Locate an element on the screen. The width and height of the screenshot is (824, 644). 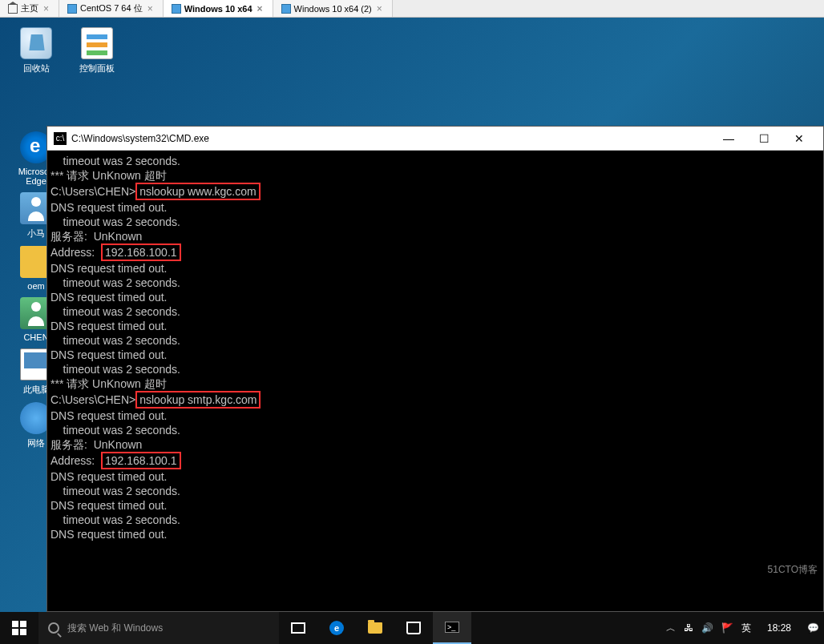
vm-tab-label: Windows 10 x64 is located at coordinates (218, 9).